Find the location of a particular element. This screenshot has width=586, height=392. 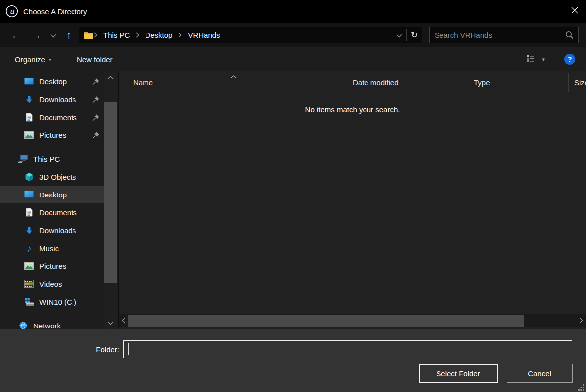

forward-arrow-icon: → is located at coordinates (37, 35).